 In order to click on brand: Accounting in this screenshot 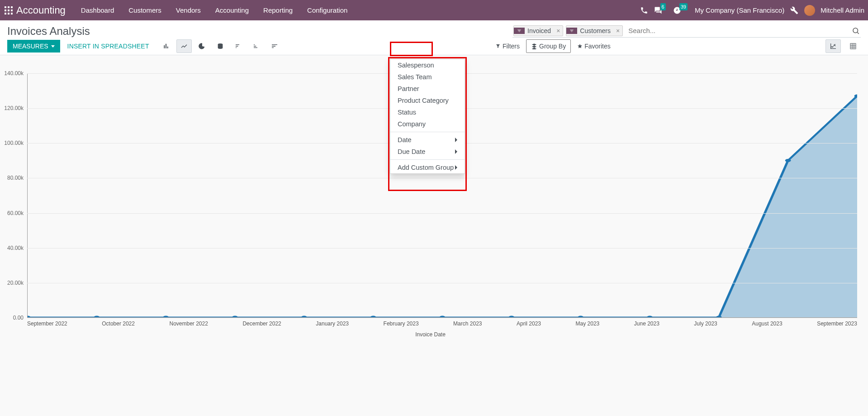, I will do `click(41, 10)`.